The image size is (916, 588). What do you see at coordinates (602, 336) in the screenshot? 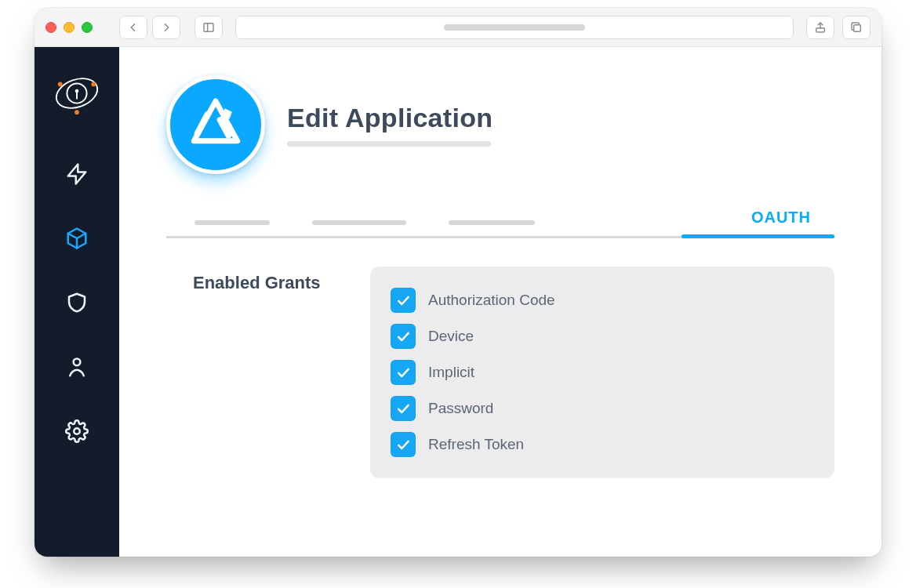
I see `grant-item: Device` at bounding box center [602, 336].